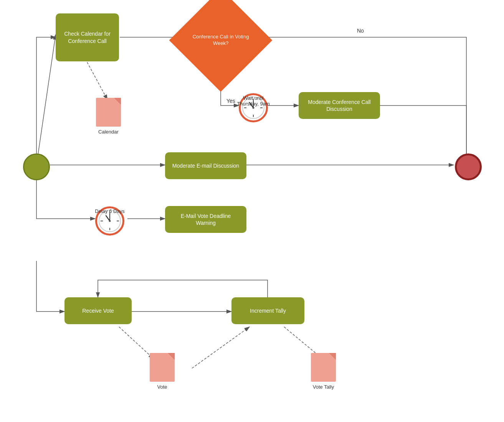  What do you see at coordinates (360, 31) in the screenshot?
I see `svg-text: No` at bounding box center [360, 31].